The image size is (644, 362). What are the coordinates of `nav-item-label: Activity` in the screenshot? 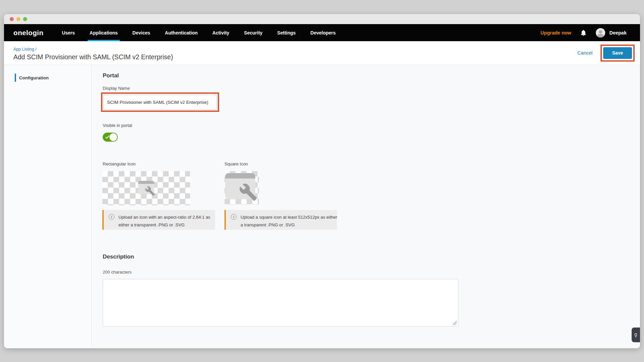 It's located at (221, 33).